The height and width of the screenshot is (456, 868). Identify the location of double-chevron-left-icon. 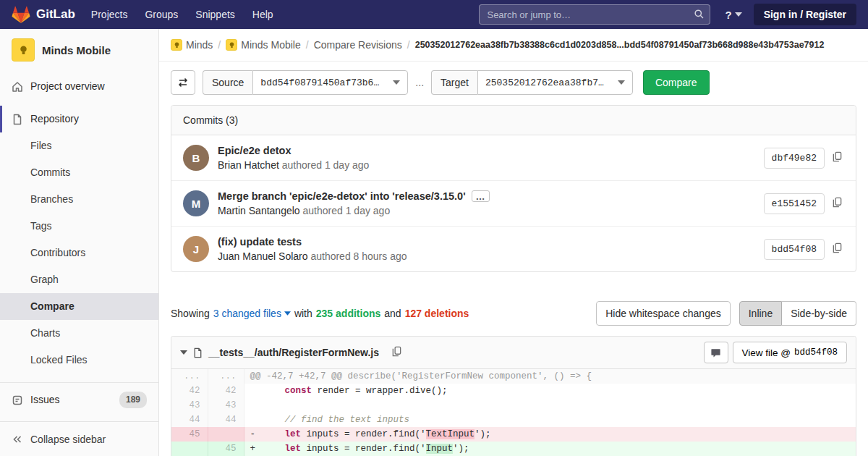
(17, 439).